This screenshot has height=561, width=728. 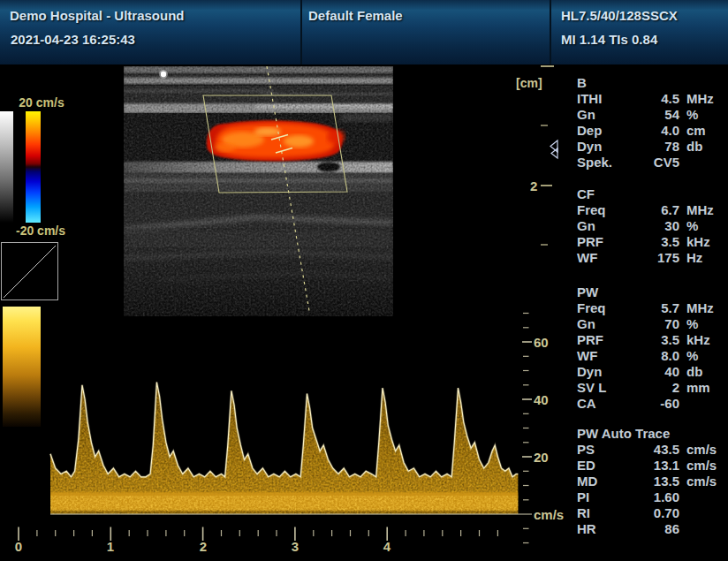 What do you see at coordinates (696, 131) in the screenshot?
I see `param-unit: cm` at bounding box center [696, 131].